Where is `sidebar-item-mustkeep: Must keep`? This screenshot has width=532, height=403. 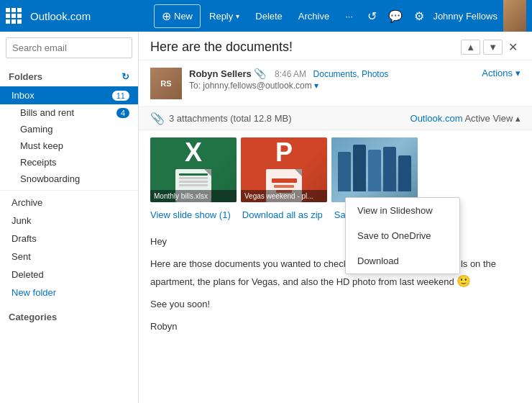 sidebar-item-mustkeep: Must keep is located at coordinates (69, 145).